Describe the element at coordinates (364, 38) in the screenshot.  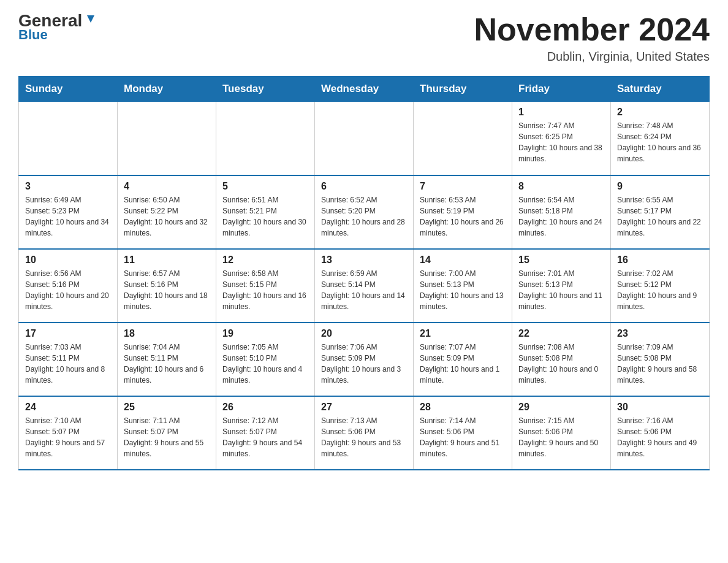
I see `header: General Blue November 2024 Dublin, Virgi…` at that location.